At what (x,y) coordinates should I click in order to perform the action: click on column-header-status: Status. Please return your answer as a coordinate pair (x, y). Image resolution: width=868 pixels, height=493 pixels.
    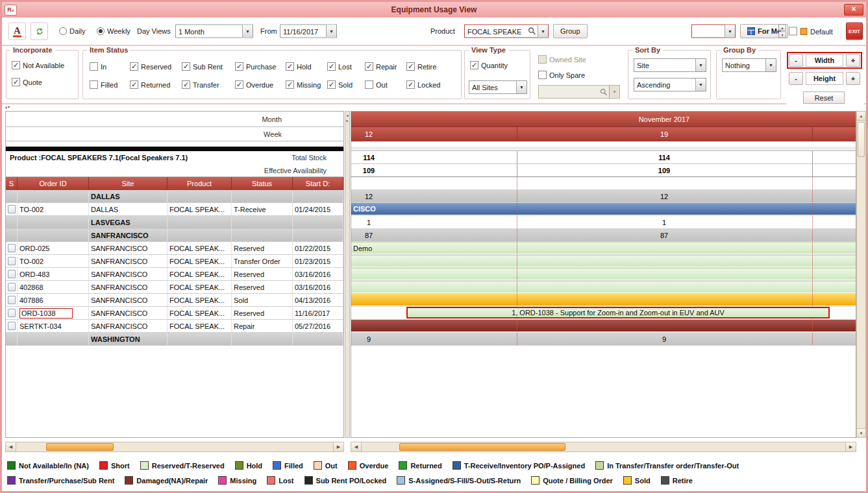
    Looking at the image, I should click on (262, 184).